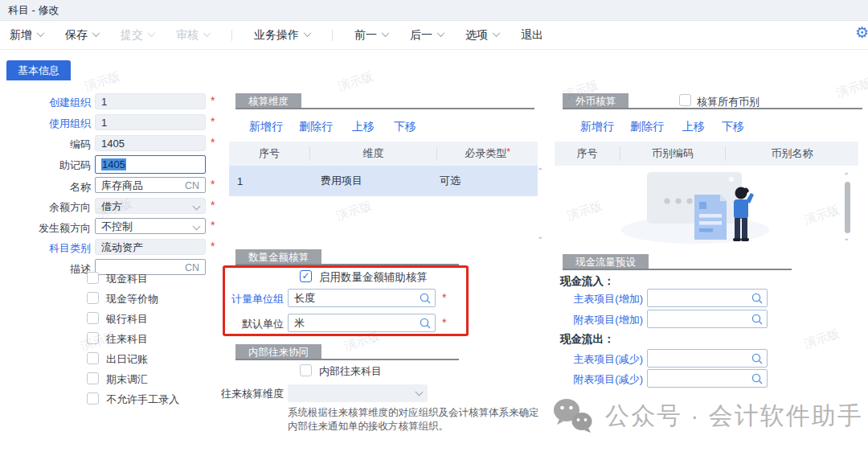  I want to click on business-ops-button: 业务操作, so click(282, 35).